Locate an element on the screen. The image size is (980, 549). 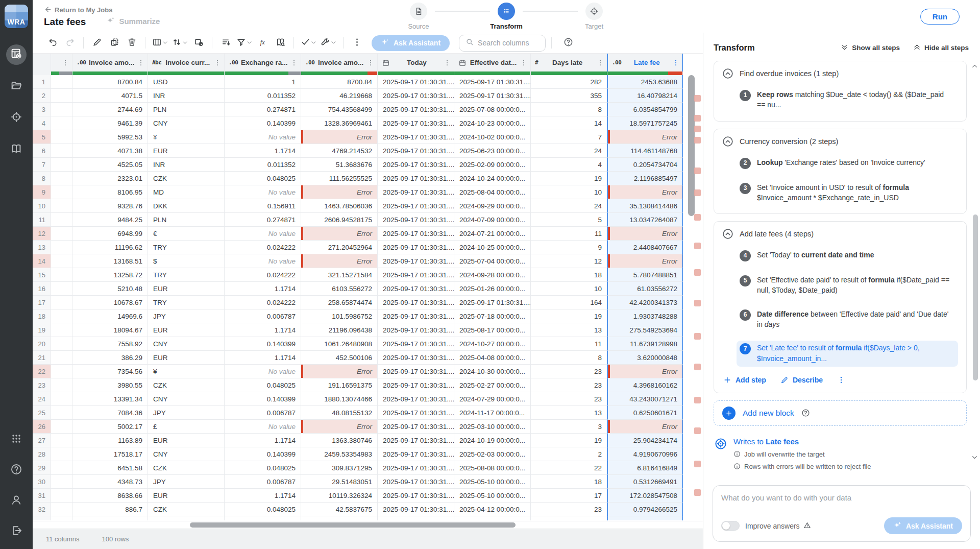
pipeline-node-transform: Transform is located at coordinates (506, 16).